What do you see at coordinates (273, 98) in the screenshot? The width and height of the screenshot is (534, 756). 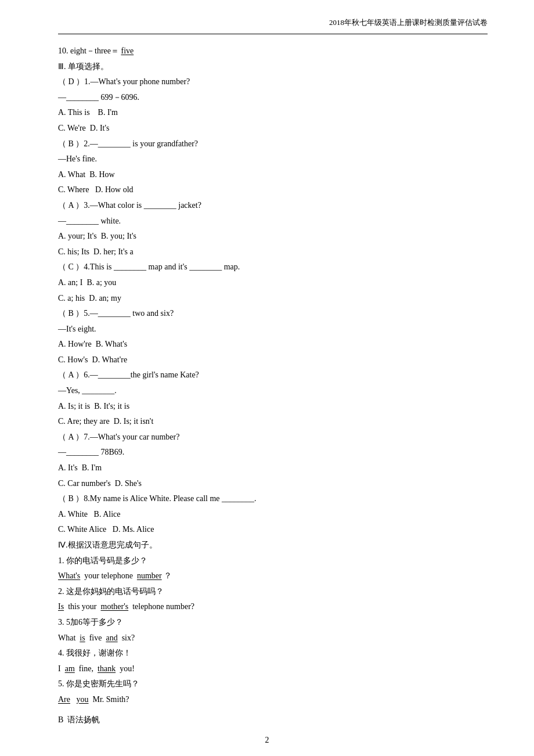 I see `q1-2: —________ 699－6096.` at bounding box center [273, 98].